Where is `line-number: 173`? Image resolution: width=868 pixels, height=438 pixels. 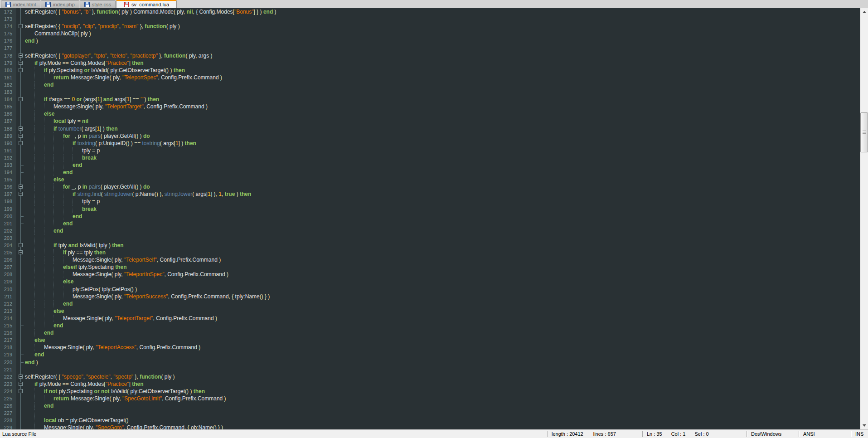 line-number: 173 is located at coordinates (8, 19).